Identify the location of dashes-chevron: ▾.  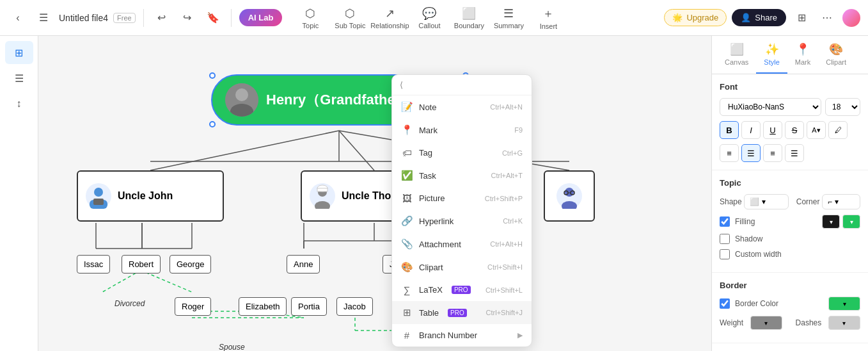
(844, 323).